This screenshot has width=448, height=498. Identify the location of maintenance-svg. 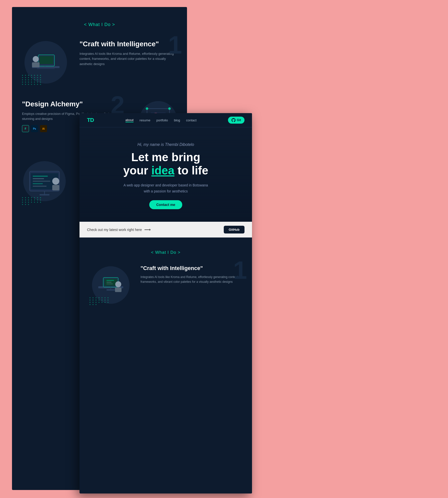
(44, 181).